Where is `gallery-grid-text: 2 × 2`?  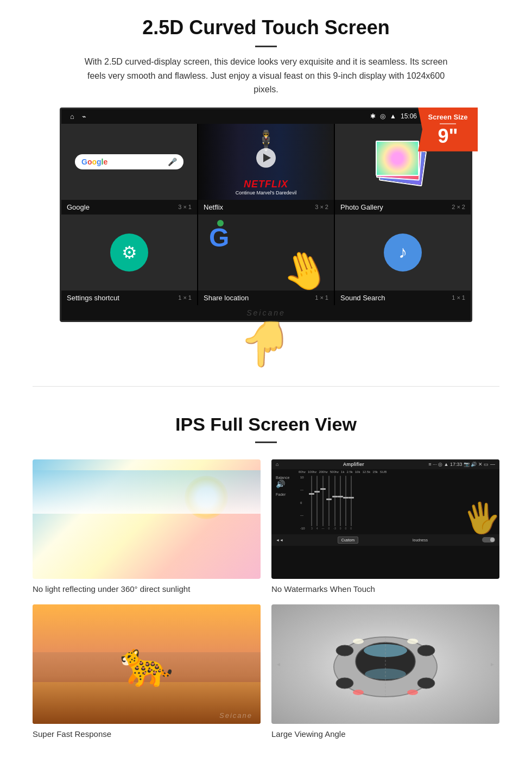
gallery-grid-text: 2 × 2 is located at coordinates (458, 207).